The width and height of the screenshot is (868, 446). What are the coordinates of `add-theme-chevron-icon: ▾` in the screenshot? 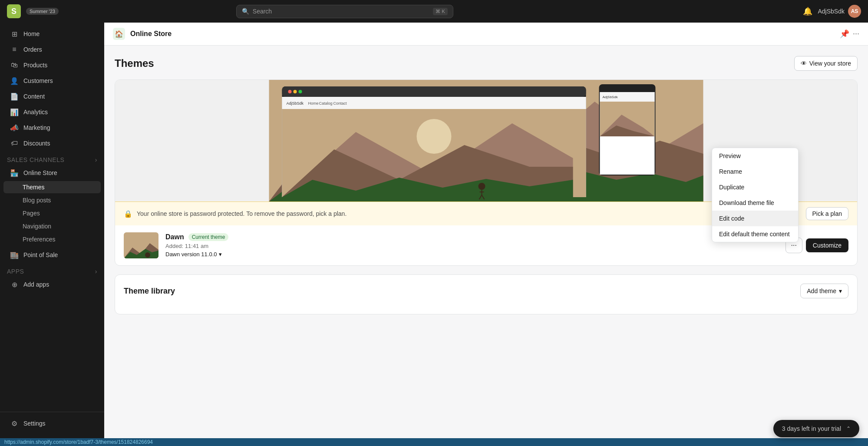 It's located at (841, 291).